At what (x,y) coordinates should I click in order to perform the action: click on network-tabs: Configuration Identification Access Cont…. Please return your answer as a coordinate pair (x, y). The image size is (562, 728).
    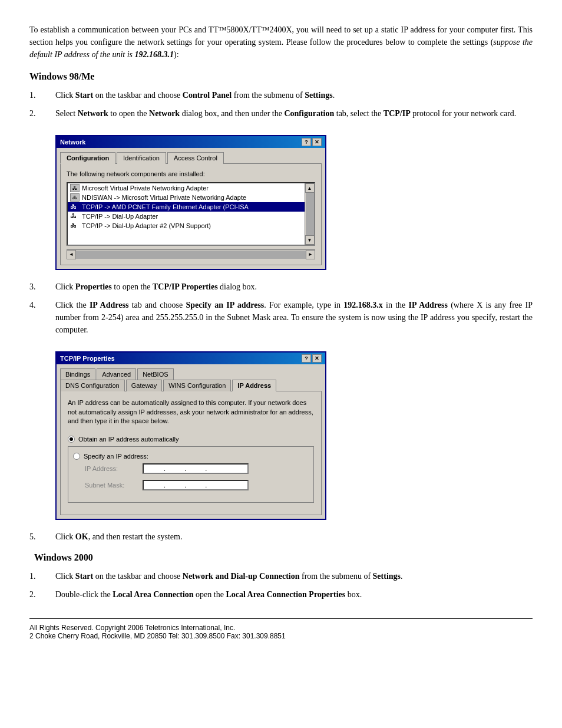
    Looking at the image, I should click on (191, 156).